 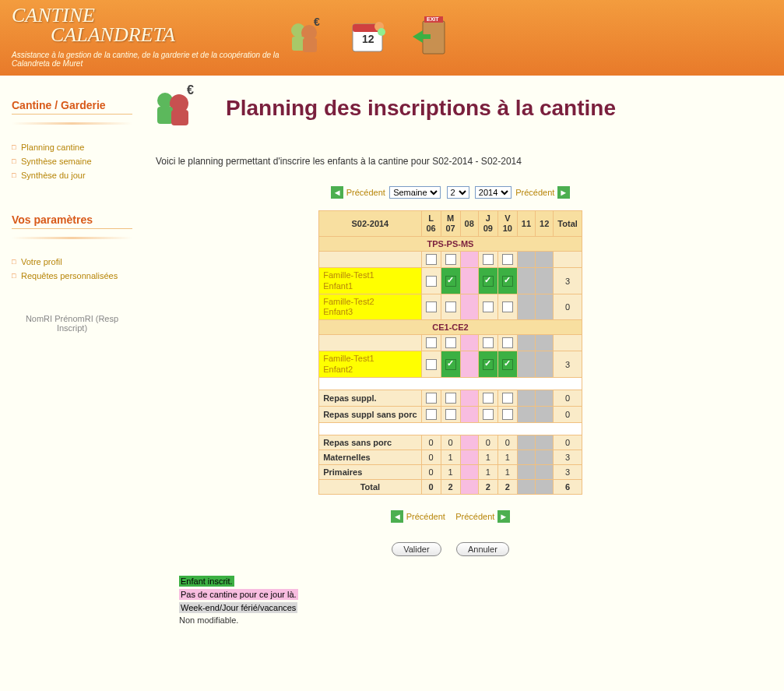 I want to click on app-header: CANTINE CALANDRETA Assistance à la gesti…, so click(x=392, y=37).